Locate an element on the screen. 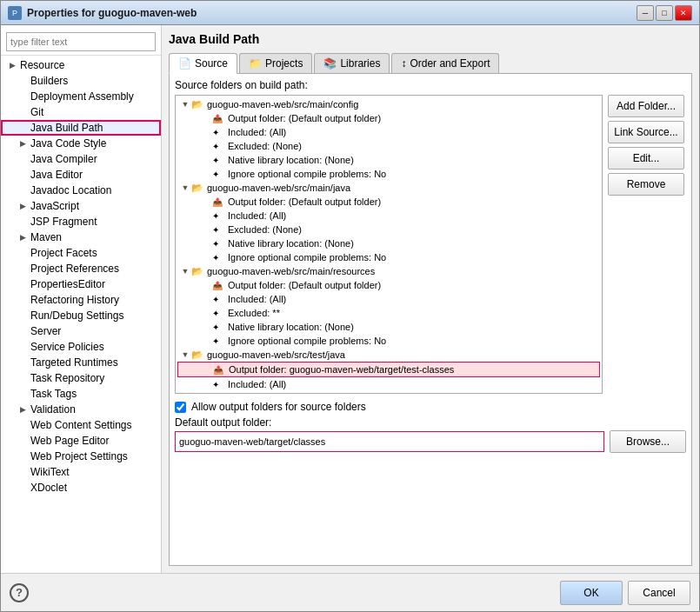 The height and width of the screenshot is (612, 700). sidebar-item-xdoclet: XDoclet is located at coordinates (81, 488).